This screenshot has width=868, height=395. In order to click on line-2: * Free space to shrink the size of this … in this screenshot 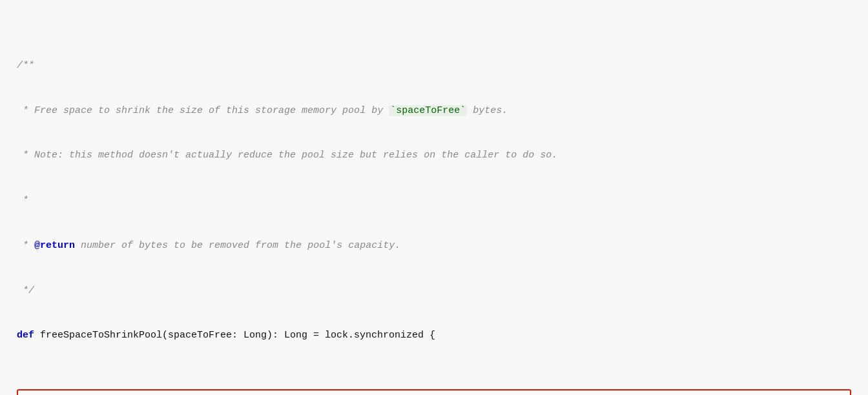, I will do `click(434, 111)`.